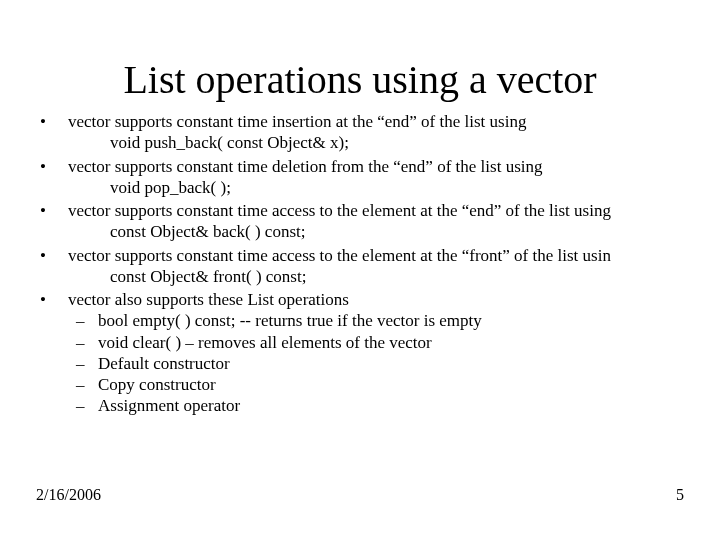 Image resolution: width=720 pixels, height=540 pixels. What do you see at coordinates (360, 178) in the screenshot?
I see `bullet-item: vector supports constant time deletion f…` at bounding box center [360, 178].